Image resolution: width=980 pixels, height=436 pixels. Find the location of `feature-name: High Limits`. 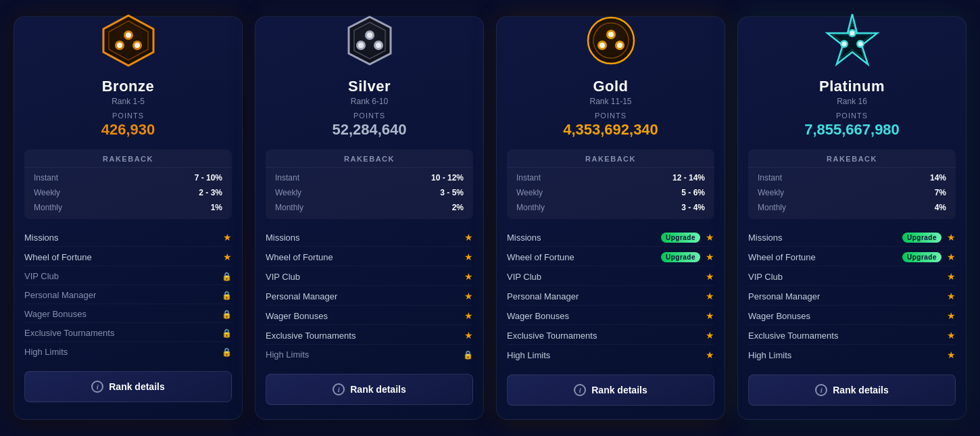

feature-name: High Limits is located at coordinates (46, 352).